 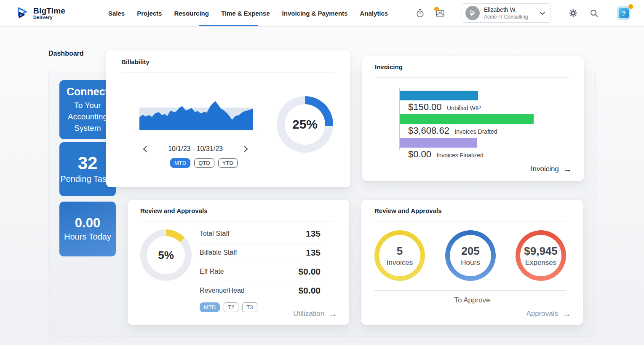 I want to click on top-nav-bar: BigTime Delivery Sales Projects Resourci…, so click(x=322, y=13).